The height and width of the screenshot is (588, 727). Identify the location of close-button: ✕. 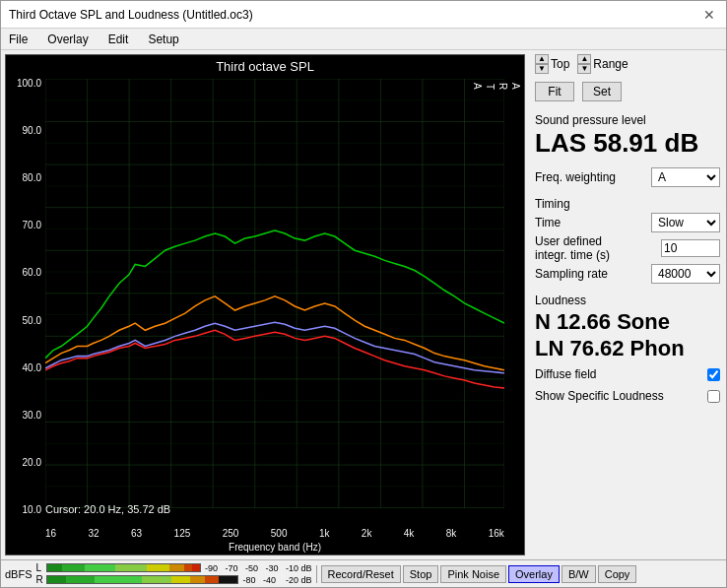
(709, 15).